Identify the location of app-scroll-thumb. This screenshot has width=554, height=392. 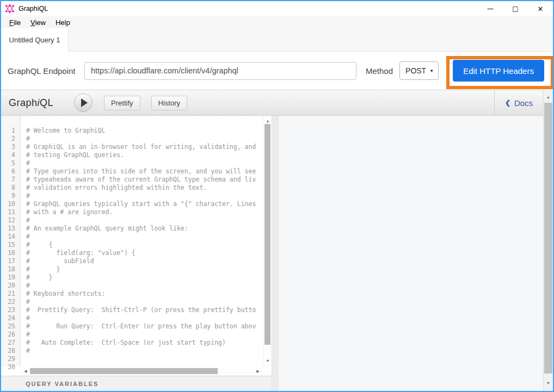
(549, 238).